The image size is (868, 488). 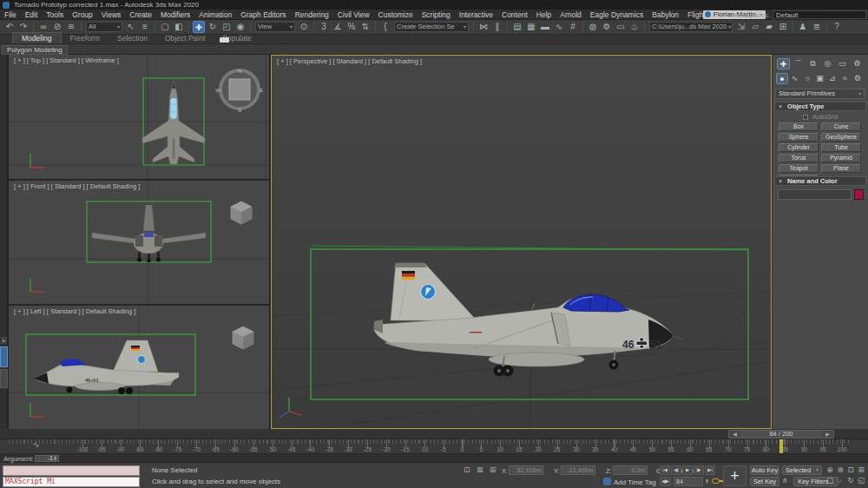 What do you see at coordinates (858, 64) in the screenshot?
I see `utilities-tab-icon: ⚙` at bounding box center [858, 64].